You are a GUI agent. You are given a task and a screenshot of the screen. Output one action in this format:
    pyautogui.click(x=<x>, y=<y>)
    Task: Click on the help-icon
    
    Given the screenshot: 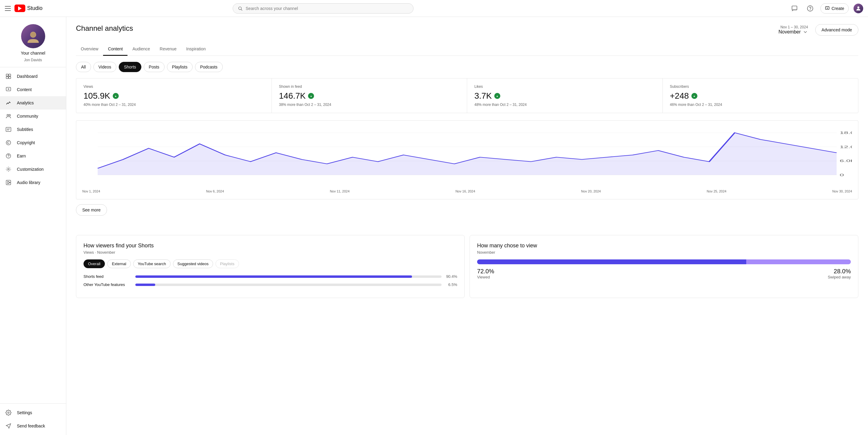 What is the action you would take?
    pyautogui.click(x=810, y=8)
    